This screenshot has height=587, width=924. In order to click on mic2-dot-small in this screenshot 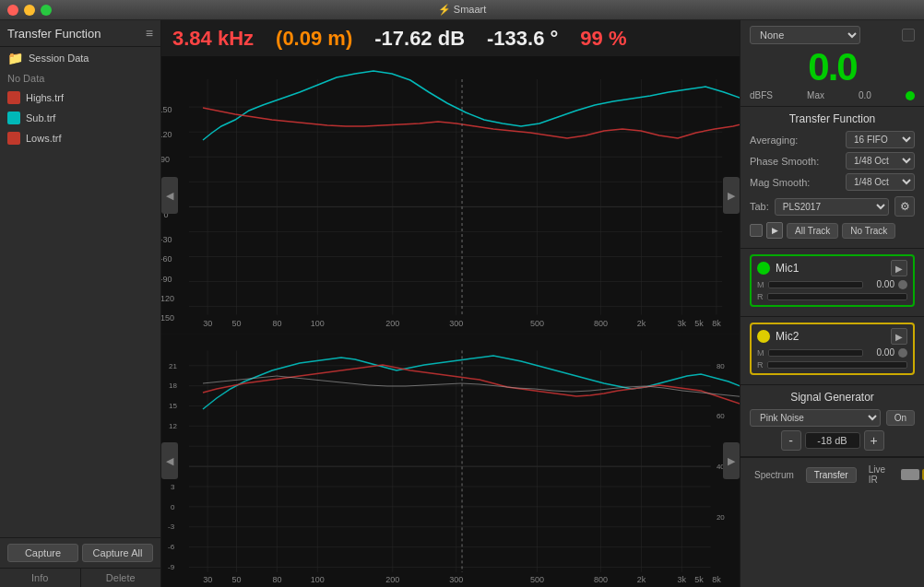, I will do `click(903, 353)`.